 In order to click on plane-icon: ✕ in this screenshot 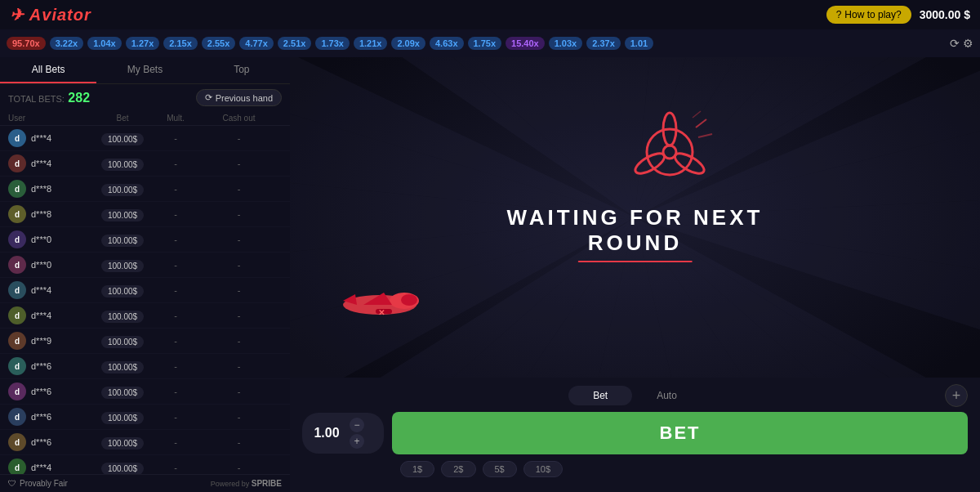, I will do `click(384, 302)`.